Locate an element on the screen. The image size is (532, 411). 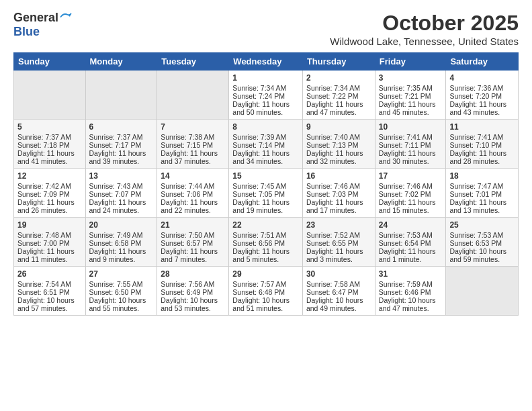
day-number: 17 is located at coordinates (411, 176).